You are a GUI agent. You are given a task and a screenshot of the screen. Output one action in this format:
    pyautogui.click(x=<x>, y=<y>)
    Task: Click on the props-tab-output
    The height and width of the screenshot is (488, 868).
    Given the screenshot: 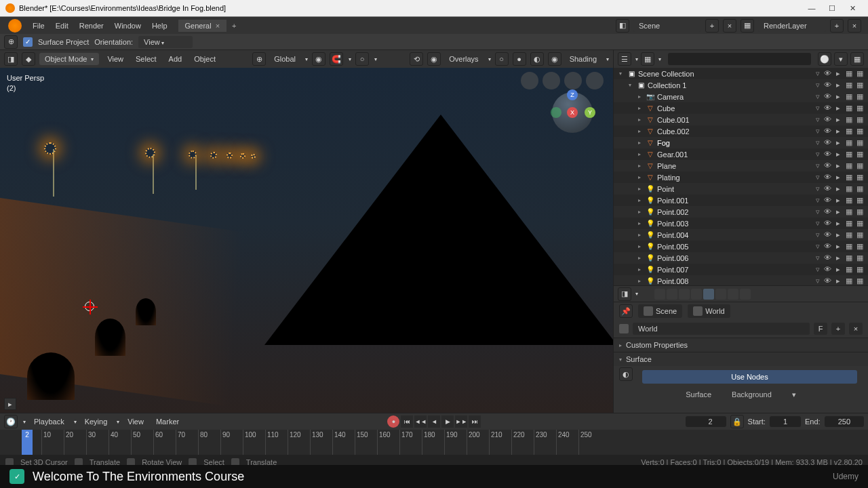 What is the action you would take?
    pyautogui.click(x=672, y=294)
    